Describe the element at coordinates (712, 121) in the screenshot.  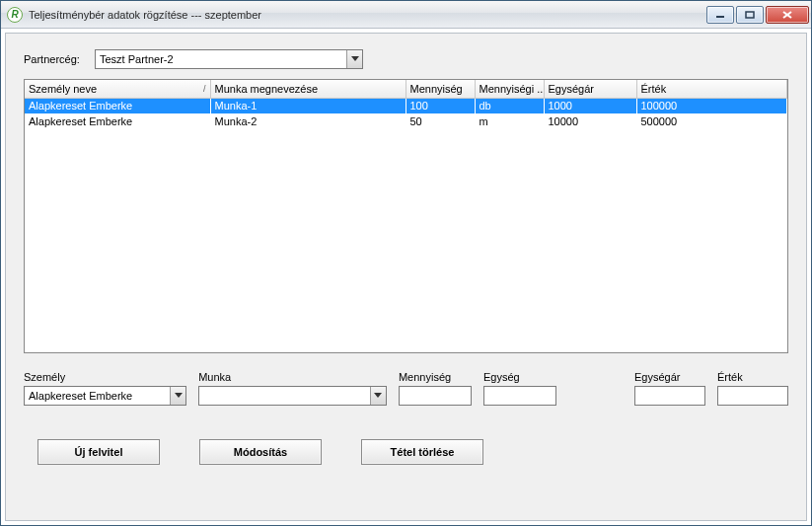
I see `cell-value: 500000` at that location.